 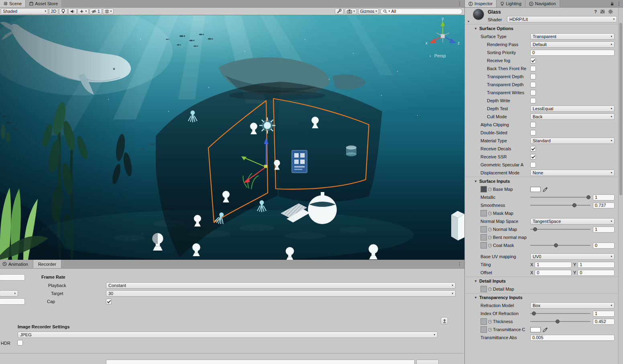 I want to click on directional-light-gizmo, so click(x=267, y=125).